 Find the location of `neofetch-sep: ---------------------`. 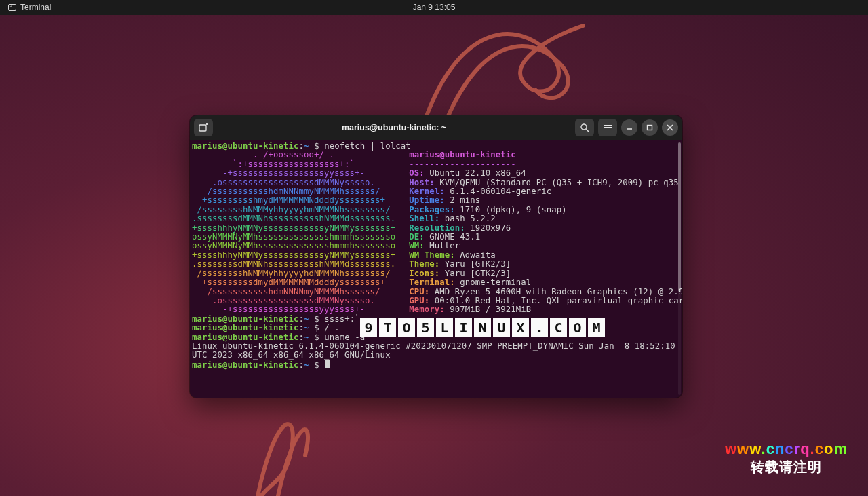

neofetch-sep: --------------------- is located at coordinates (462, 164).